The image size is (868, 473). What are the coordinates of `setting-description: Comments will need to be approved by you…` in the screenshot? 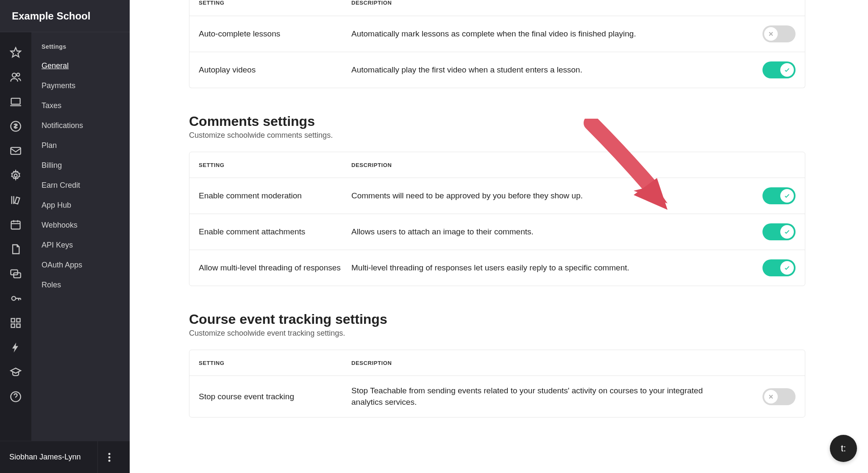 It's located at (552, 196).